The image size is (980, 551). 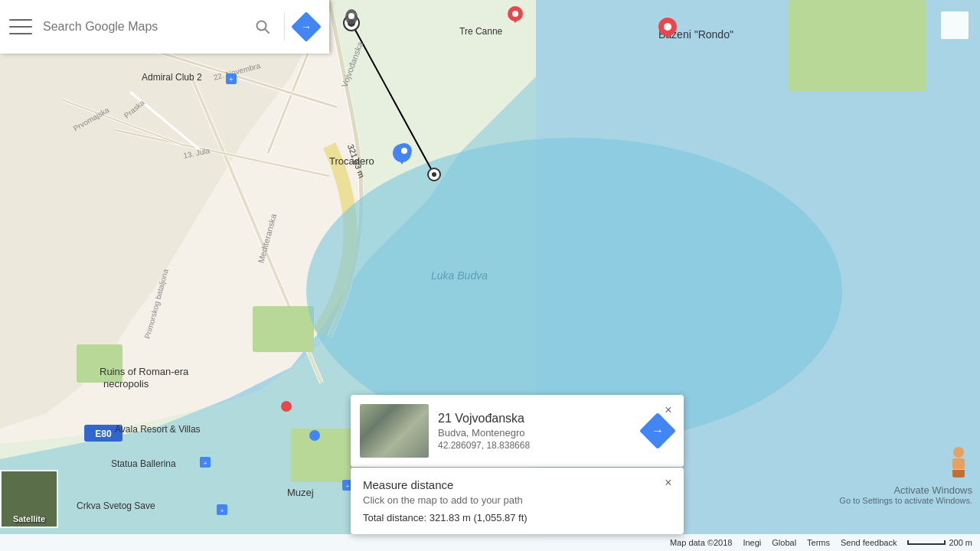 I want to click on svg-text: Trocadero, so click(x=352, y=161).